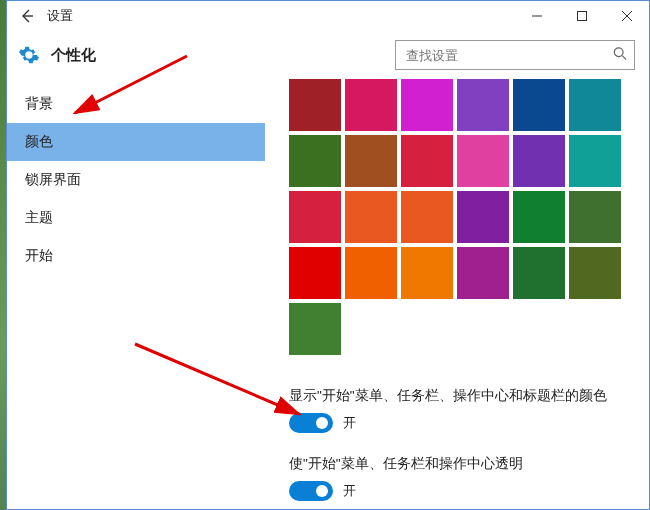 This screenshot has width=650, height=510. Describe the element at coordinates (626, 16) in the screenshot. I see `close-button` at that location.